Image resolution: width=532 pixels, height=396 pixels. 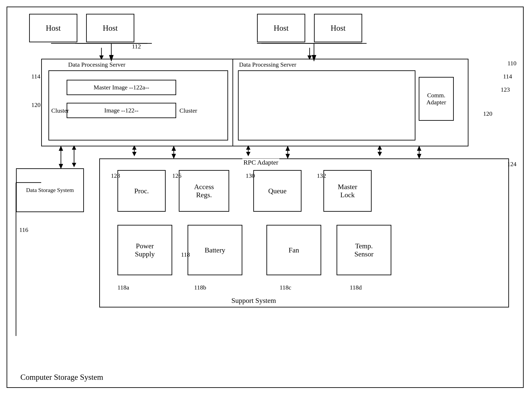 What do you see at coordinates (278, 191) in the screenshot?
I see `queue-box: Queue` at bounding box center [278, 191].